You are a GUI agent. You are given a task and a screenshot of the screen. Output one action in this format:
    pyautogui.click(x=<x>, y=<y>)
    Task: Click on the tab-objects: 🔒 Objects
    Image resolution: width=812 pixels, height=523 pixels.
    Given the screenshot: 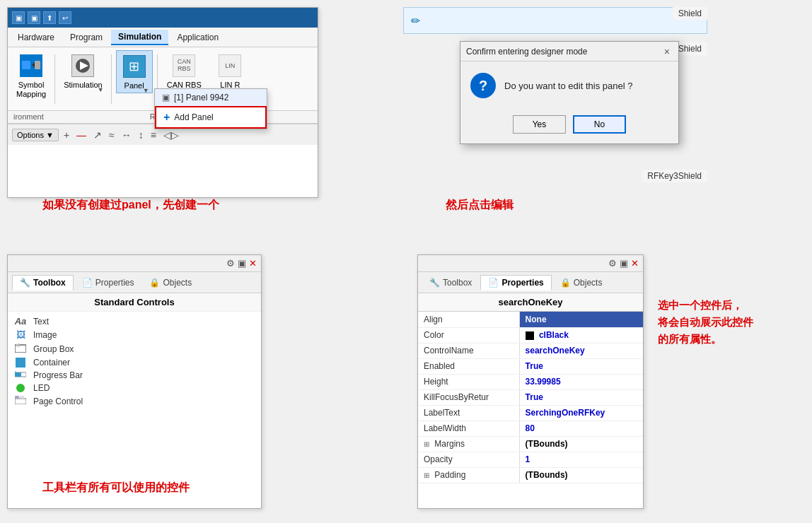 What is the action you would take?
    pyautogui.click(x=170, y=283)
    